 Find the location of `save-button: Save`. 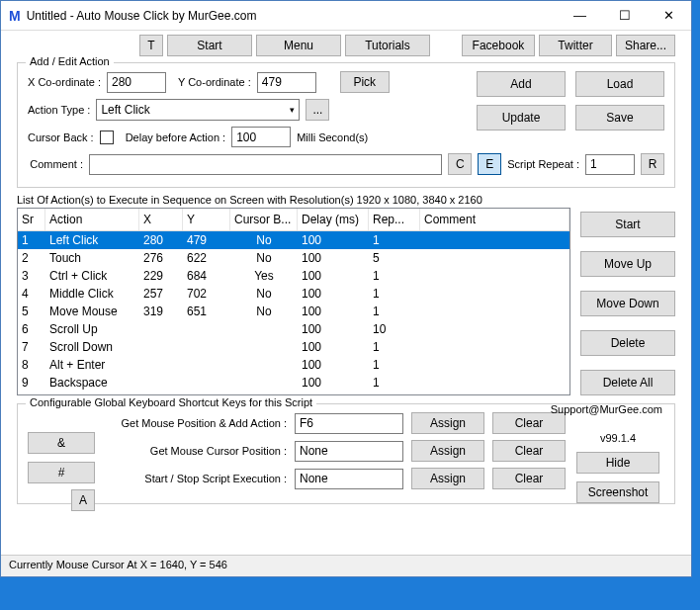

save-button: Save is located at coordinates (620, 118).